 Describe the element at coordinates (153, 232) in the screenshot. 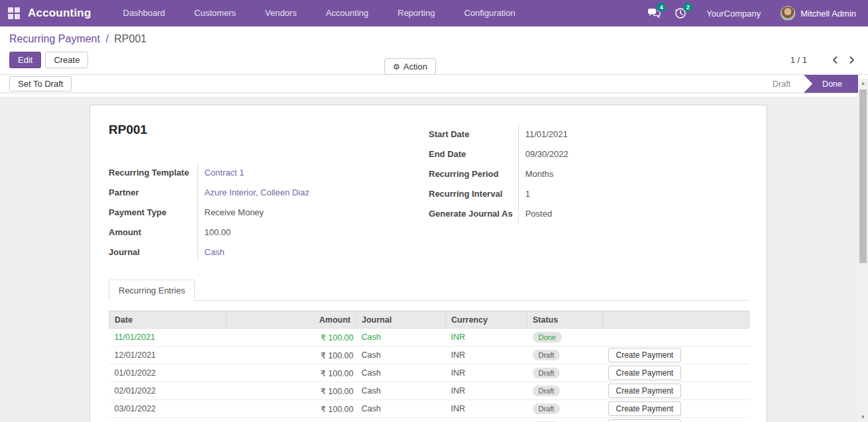

I see `field-label-amount: Amount` at that location.